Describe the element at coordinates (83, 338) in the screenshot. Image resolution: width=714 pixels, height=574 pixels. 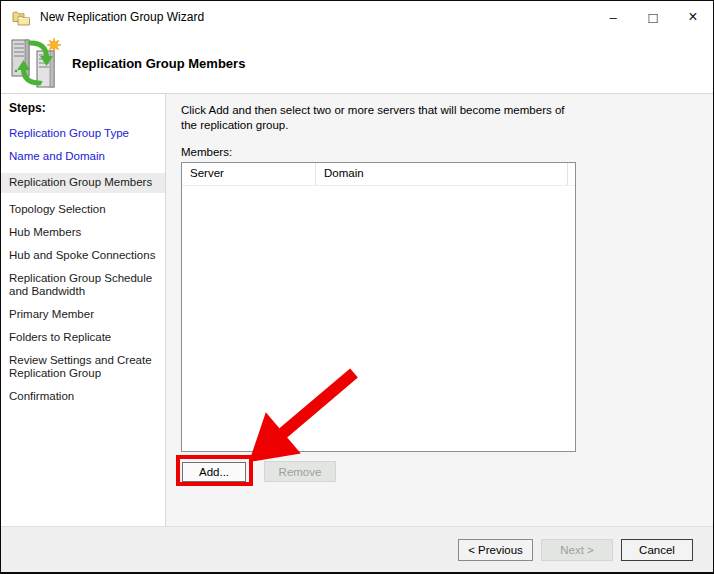
I see `step-folders-to-replicate: Folders to Replicate` at that location.